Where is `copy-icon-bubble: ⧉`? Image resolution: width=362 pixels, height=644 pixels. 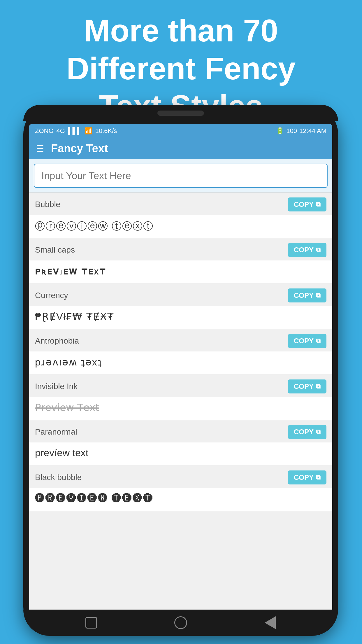 copy-icon-bubble: ⧉ is located at coordinates (318, 204).